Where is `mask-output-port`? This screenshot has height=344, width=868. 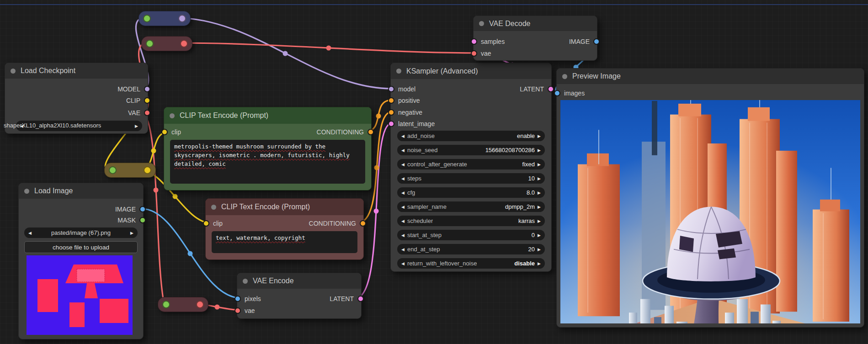 mask-output-port is located at coordinates (143, 220).